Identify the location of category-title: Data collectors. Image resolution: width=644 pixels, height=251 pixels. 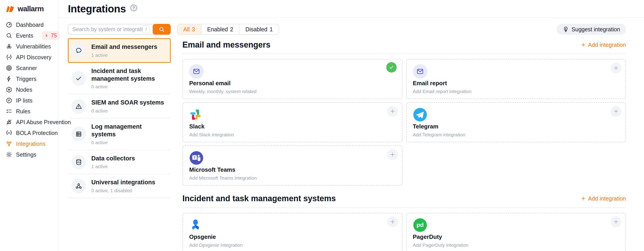
(113, 159).